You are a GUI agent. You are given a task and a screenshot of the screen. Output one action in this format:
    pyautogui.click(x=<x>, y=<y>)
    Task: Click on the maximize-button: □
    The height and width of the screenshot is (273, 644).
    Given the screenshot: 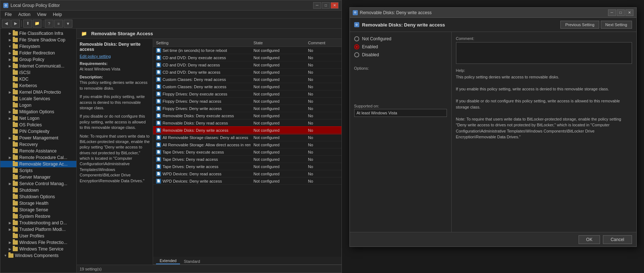 What is the action you would take?
    pyautogui.click(x=326, y=5)
    